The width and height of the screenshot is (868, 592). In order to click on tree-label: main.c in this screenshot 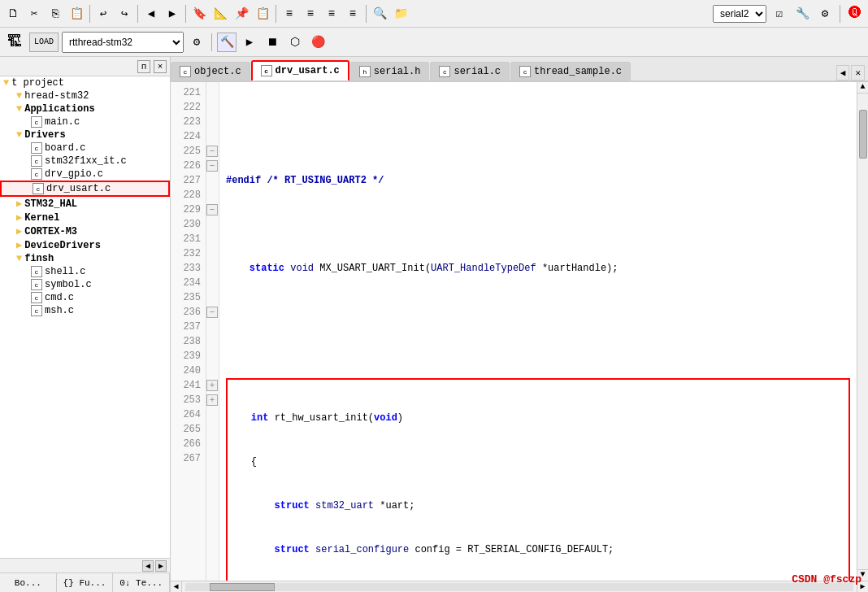, I will do `click(62, 122)`.